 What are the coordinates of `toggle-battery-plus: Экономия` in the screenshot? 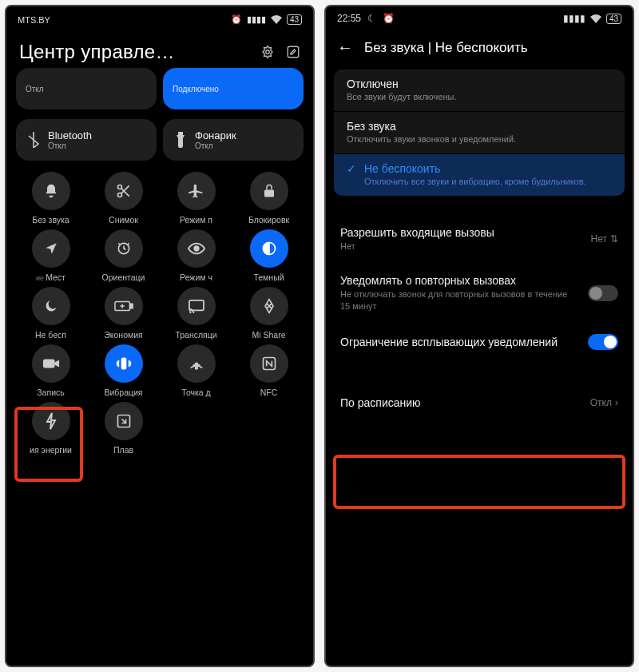 It's located at (123, 313).